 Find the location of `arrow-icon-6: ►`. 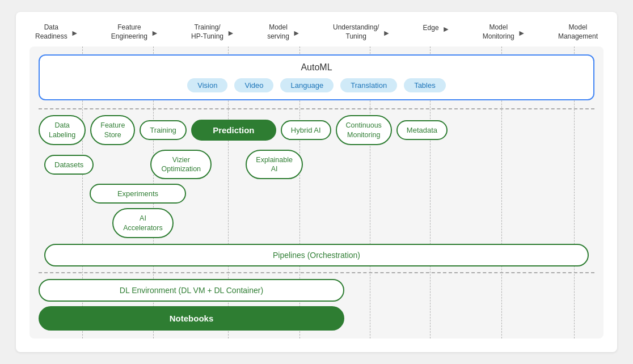

arrow-icon-6: ► is located at coordinates (446, 29).